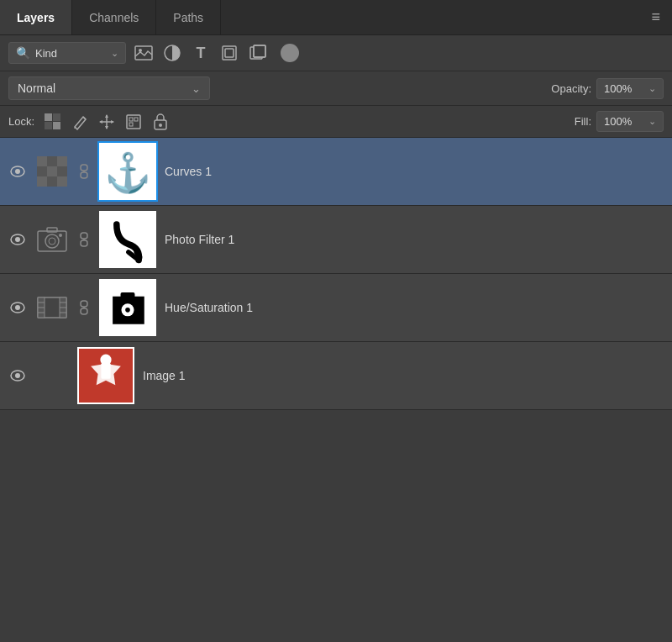 This screenshot has height=642, width=672. What do you see at coordinates (18, 239) in the screenshot?
I see `layer-visibility-photofilter1` at bounding box center [18, 239].